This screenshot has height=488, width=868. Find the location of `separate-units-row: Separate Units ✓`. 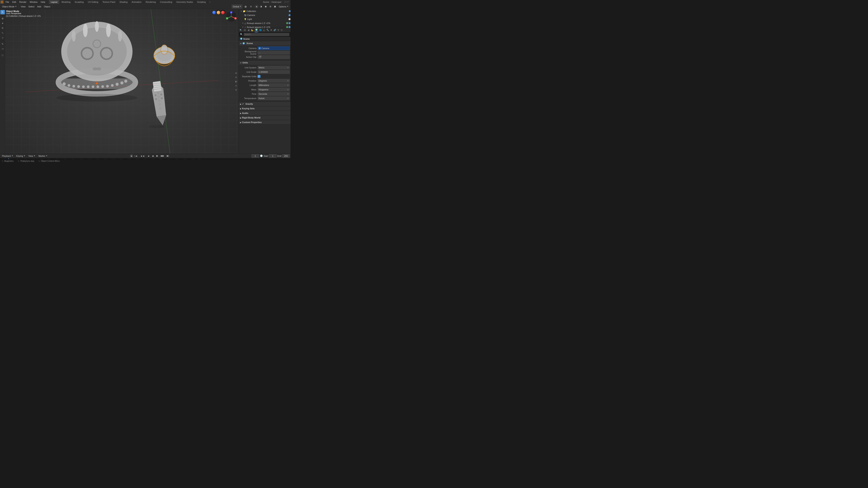

separate-units-row: Separate Units ✓ is located at coordinates (265, 76).